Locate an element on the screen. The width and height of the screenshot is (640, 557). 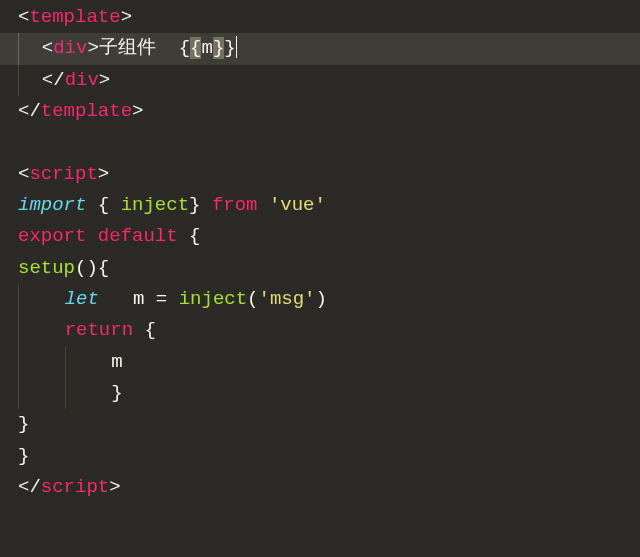
code-line: </div> is located at coordinates (320, 80).